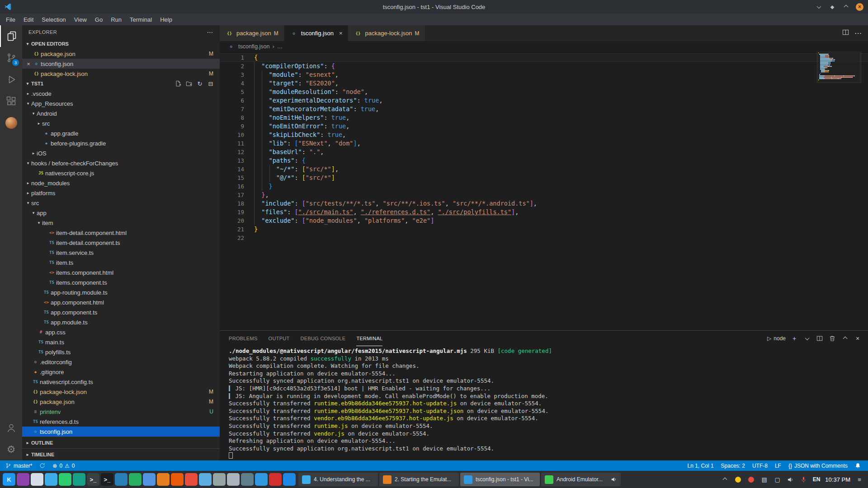  Describe the element at coordinates (832, 338) in the screenshot. I see `kill-terminal-icon` at that location.